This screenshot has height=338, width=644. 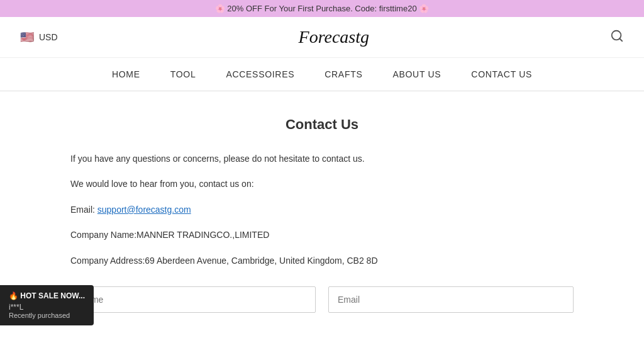 What do you see at coordinates (47, 307) in the screenshot?
I see `hot-sale-user: i***L` at bounding box center [47, 307].